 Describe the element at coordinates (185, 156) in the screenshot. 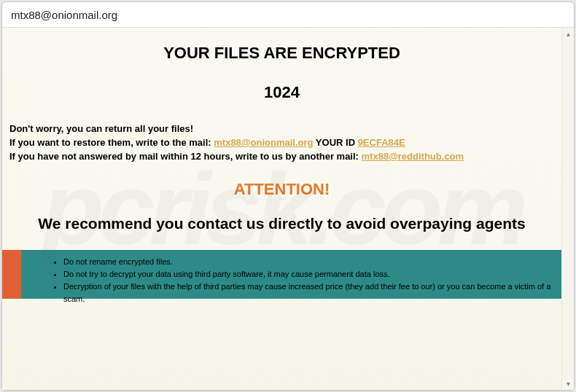

I see `line-alt-prefix: If you have not answered by mail within …` at that location.